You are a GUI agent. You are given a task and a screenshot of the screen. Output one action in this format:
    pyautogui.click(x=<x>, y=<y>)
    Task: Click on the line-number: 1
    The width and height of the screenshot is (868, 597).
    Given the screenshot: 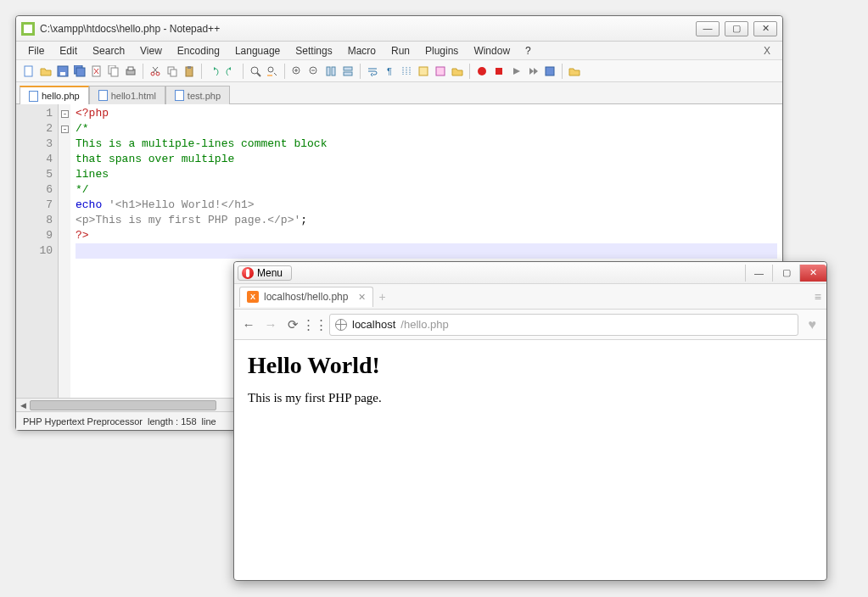 What is the action you would take?
    pyautogui.click(x=37, y=114)
    